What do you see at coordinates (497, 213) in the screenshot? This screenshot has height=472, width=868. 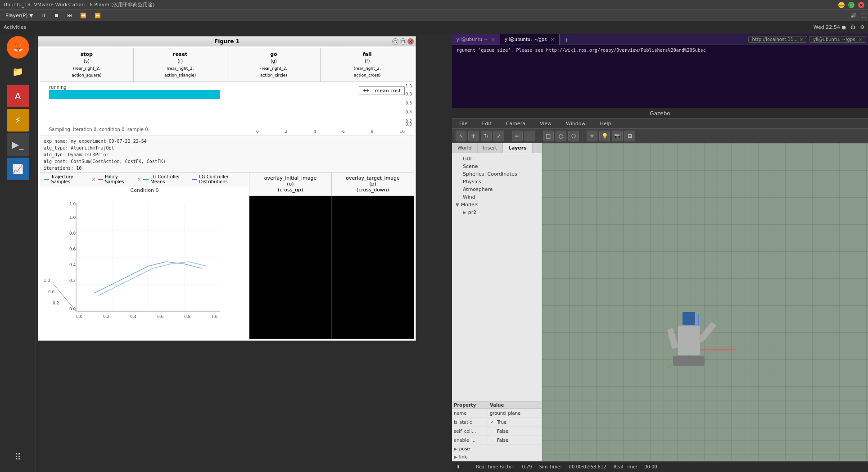 I see `tree-pr2: ▶pr2` at bounding box center [497, 213].